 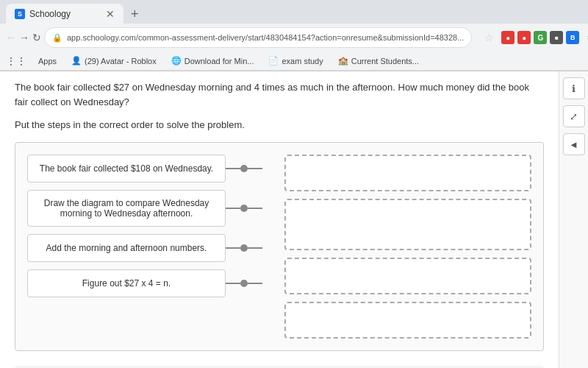 What do you see at coordinates (534, 38) in the screenshot?
I see `browser-actions: ☆ ● ● G ■ B ⚙ M Paused ▼ ⋮` at bounding box center [534, 38].